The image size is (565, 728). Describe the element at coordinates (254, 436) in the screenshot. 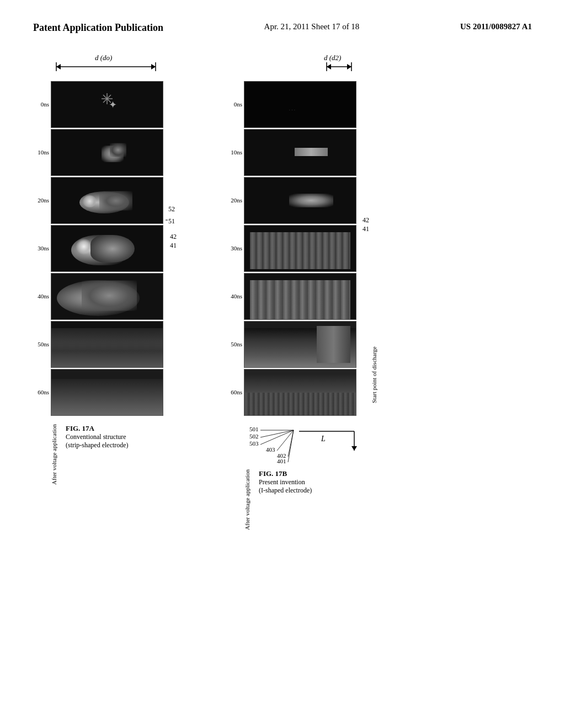

I see `svg-text: 502` at that location.